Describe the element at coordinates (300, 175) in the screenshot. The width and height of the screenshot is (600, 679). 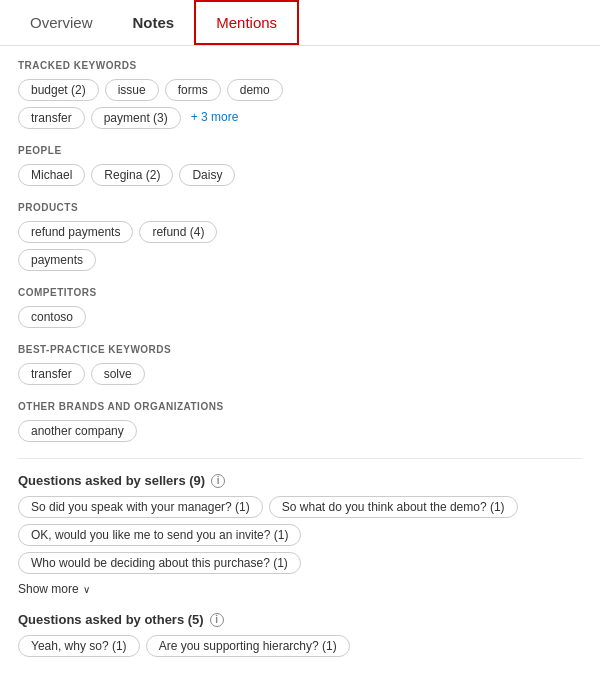
I see `people-tags: Michael Regina (2) Daisy` at that location.